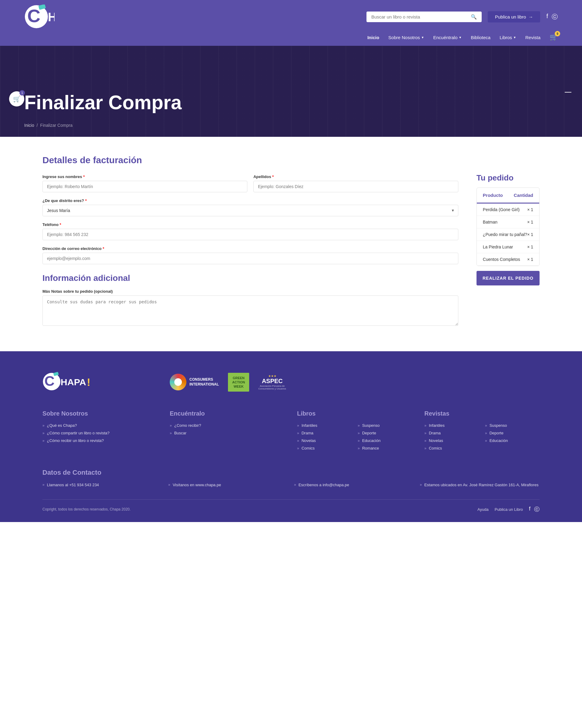  Describe the element at coordinates (554, 37) in the screenshot. I see `cart-icon: 🛒 9` at that location.